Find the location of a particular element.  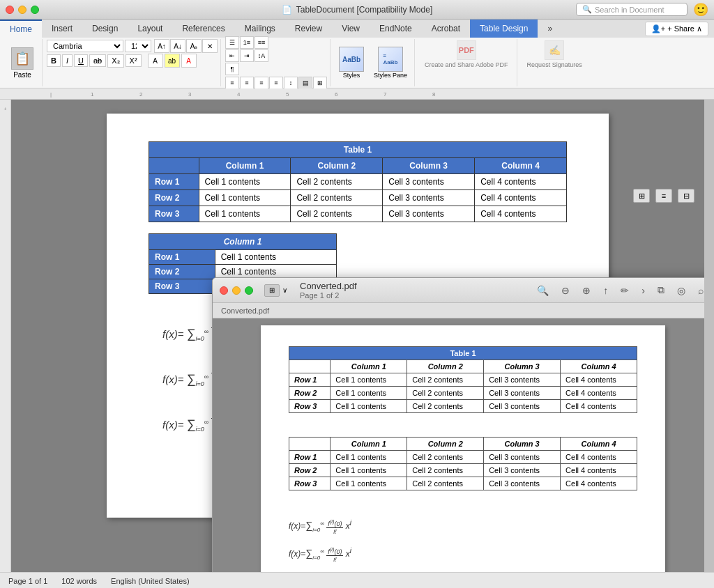

strikethrough-button: ab is located at coordinates (98, 61).